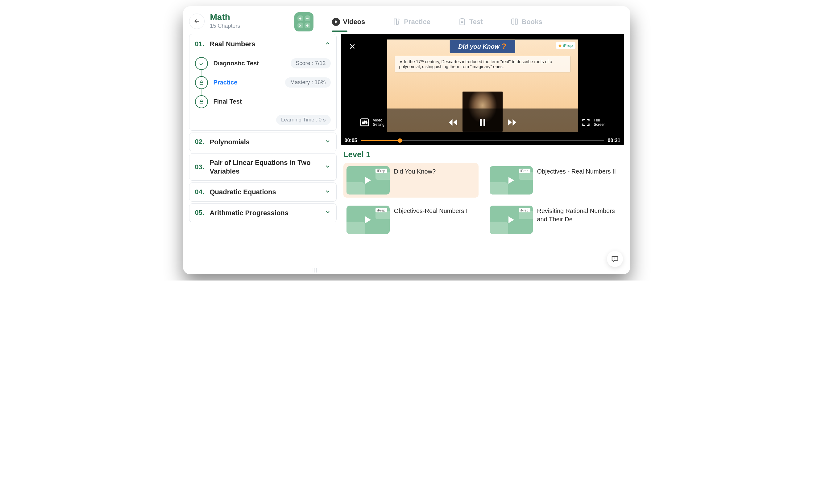 The image size is (813, 504). I want to click on video-player: ✕ Did you Know? iPrep ➧ In the 17ᵗʰ cent…, so click(482, 89).